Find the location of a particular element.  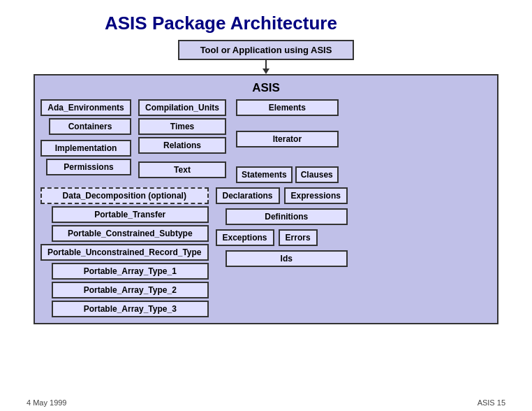

portable-array-3-box: Portable_Array_Type_3 is located at coordinates (130, 309).